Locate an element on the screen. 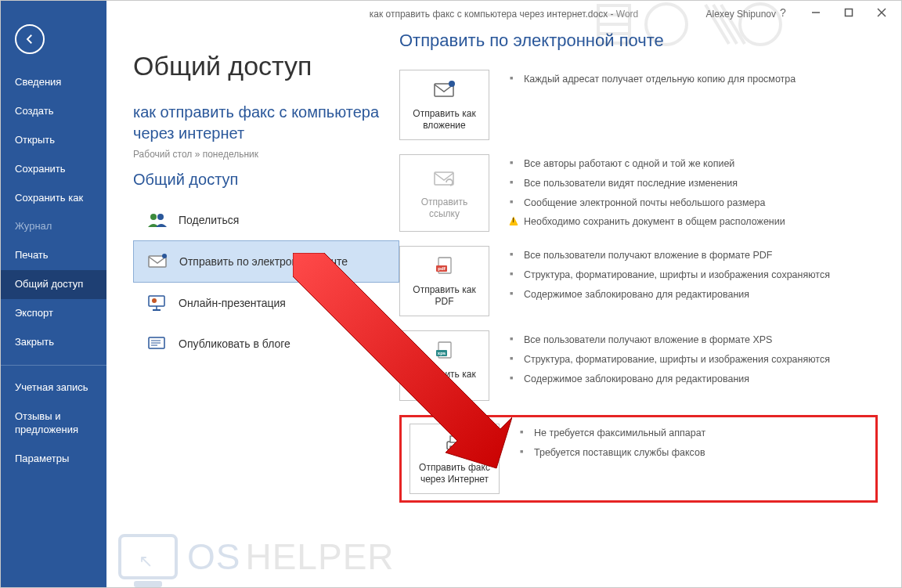 This screenshot has width=902, height=588. page-title: Общий доступ is located at coordinates (266, 66).